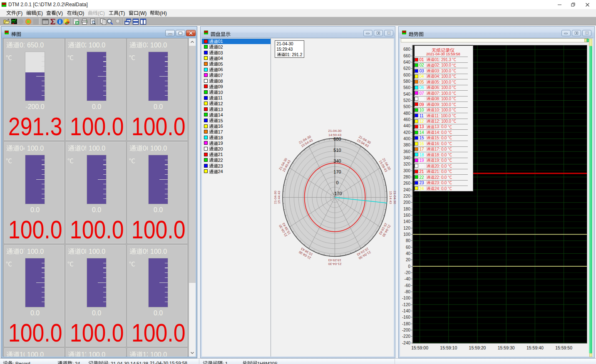  Describe the element at coordinates (279, 197) in the screenshot. I see `svg-text: 15:44:43` at that location.